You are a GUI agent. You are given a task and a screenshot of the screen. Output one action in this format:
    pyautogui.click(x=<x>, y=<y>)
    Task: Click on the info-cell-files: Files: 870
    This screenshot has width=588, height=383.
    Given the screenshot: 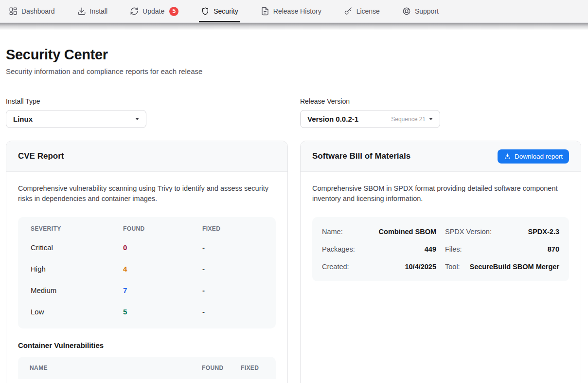 What is the action you would take?
    pyautogui.click(x=502, y=249)
    